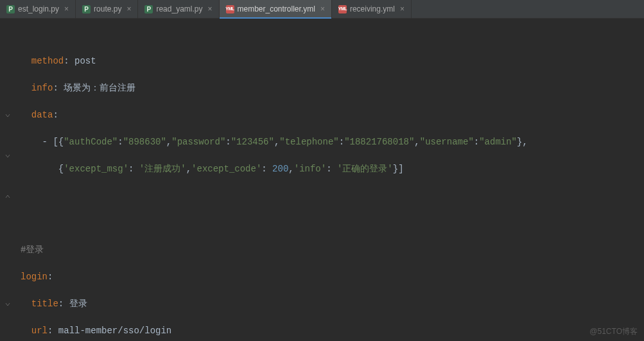 The width and height of the screenshot is (644, 341). What do you see at coordinates (276, 9) in the screenshot?
I see `tab-member-controller: YMLmember_controller.yml×` at bounding box center [276, 9].